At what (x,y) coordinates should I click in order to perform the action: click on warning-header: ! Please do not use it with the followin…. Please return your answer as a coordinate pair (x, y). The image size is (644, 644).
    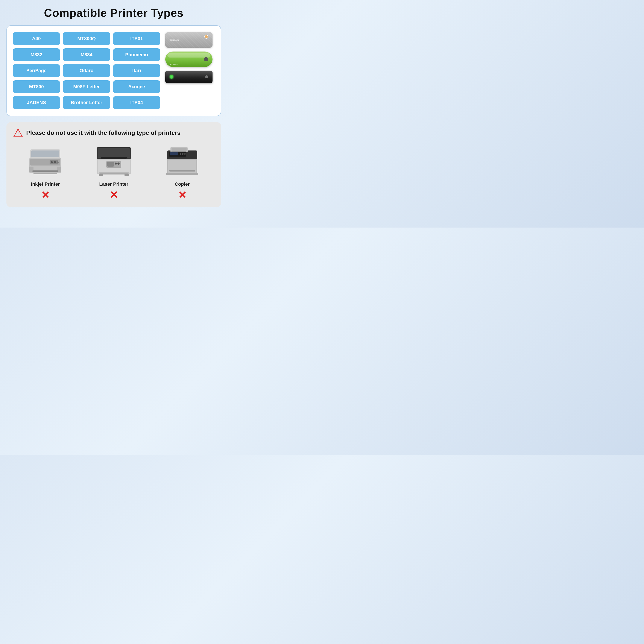
    Looking at the image, I should click on (114, 133).